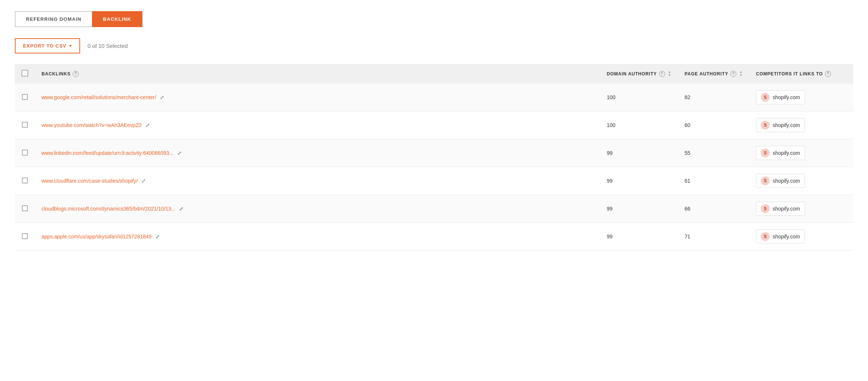  What do you see at coordinates (670, 75) in the screenshot?
I see `da-sort-down-icon: ▼` at bounding box center [670, 75].